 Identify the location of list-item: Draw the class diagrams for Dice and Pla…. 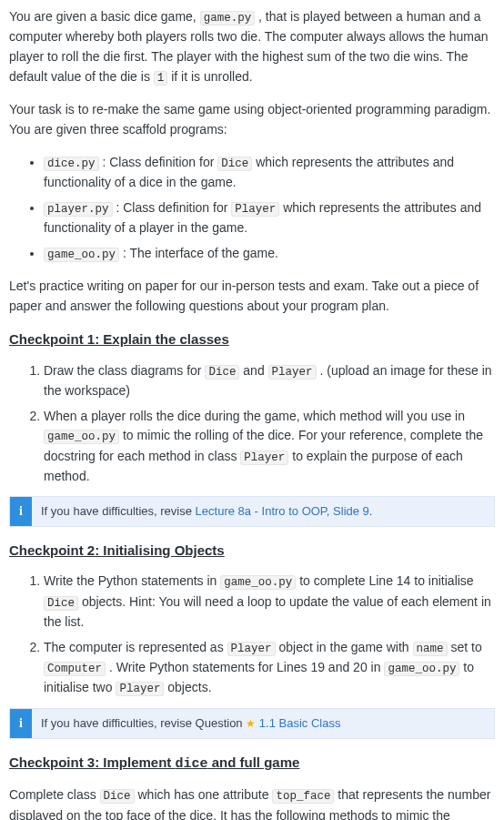
(269, 381).